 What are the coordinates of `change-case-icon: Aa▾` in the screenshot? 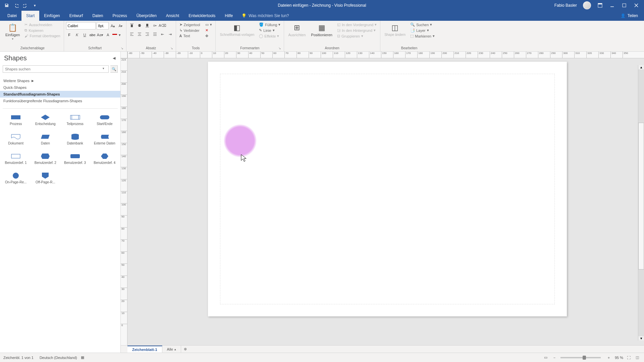 It's located at (100, 35).